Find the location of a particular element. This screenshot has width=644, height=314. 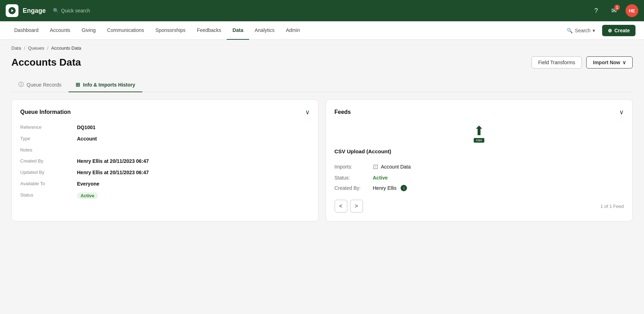

type-row: Type Account is located at coordinates (165, 139).